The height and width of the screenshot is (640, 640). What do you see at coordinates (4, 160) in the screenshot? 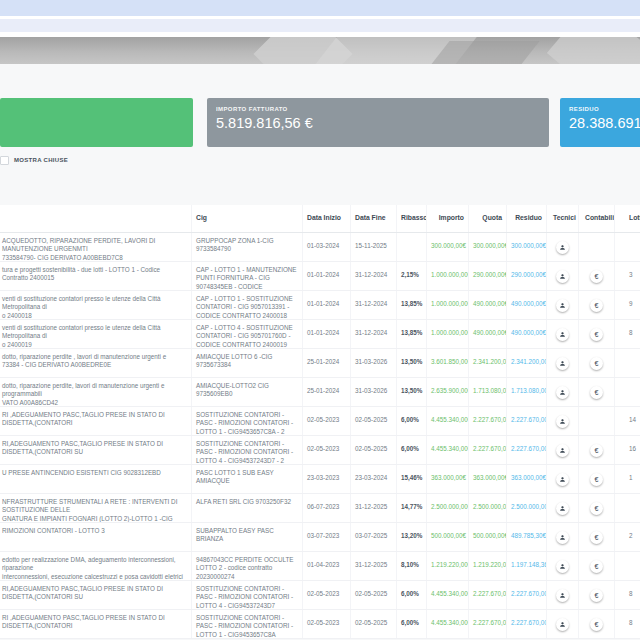
I see `show-closed-checkbox` at bounding box center [4, 160].